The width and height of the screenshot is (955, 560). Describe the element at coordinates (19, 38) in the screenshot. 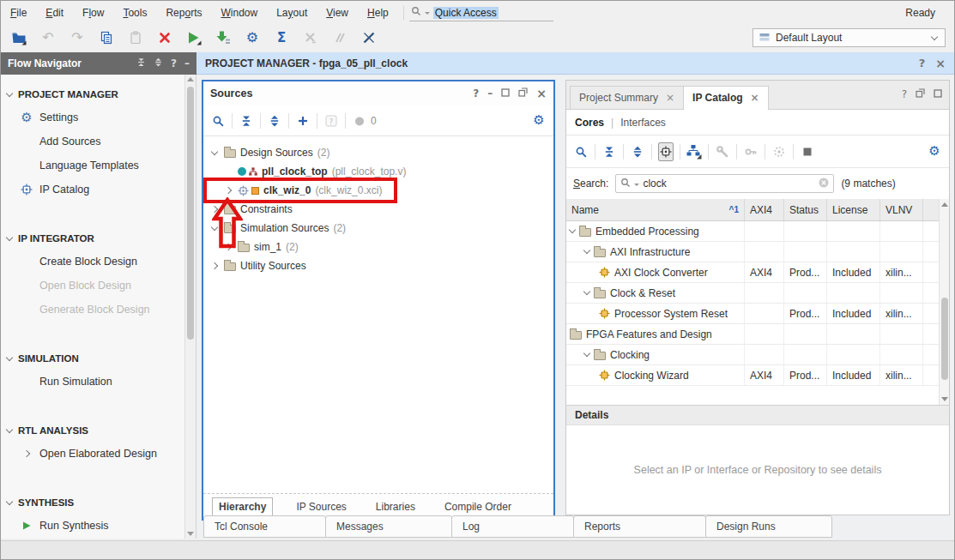

I see `open-folder-icon` at that location.